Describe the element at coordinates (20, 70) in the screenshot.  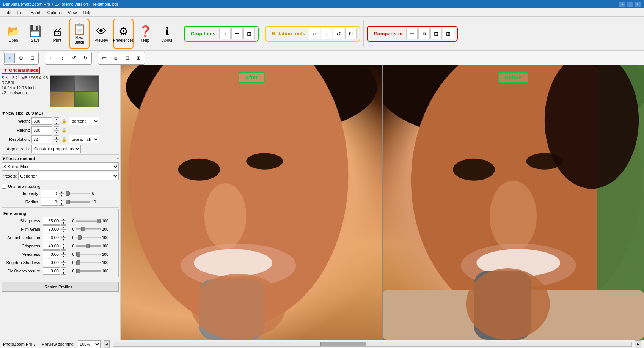
I see `original-image-header: ▼ Original Image` at that location.